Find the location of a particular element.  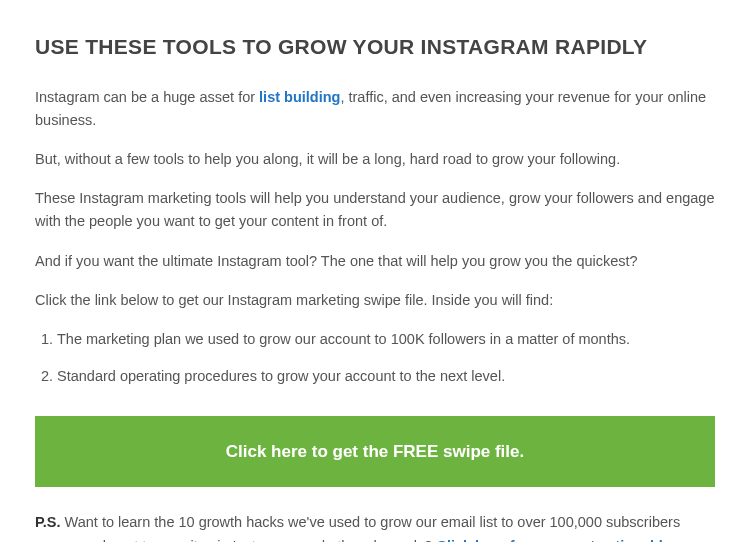

ps-prefix: P.S. is located at coordinates (48, 522).